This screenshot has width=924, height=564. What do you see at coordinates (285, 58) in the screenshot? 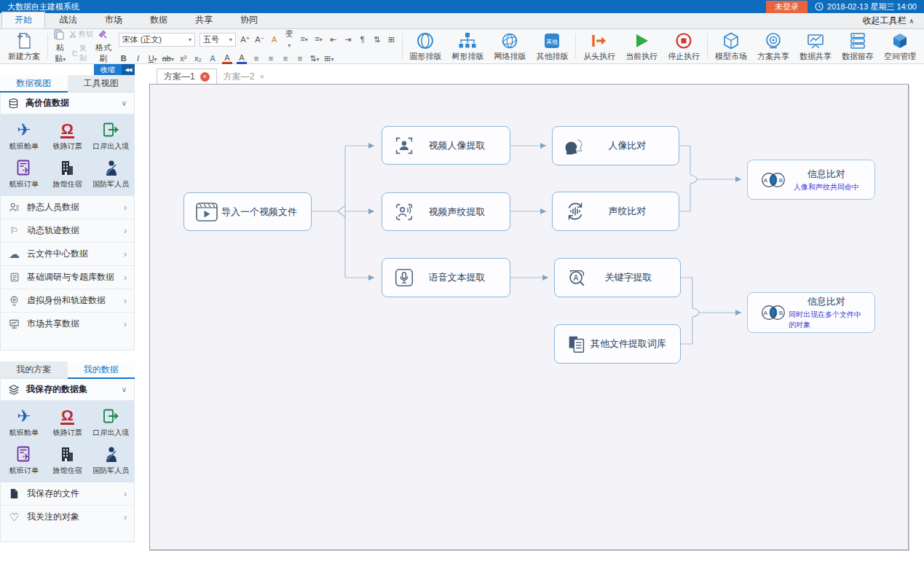
I see `align-right-icon: ≡` at bounding box center [285, 58].